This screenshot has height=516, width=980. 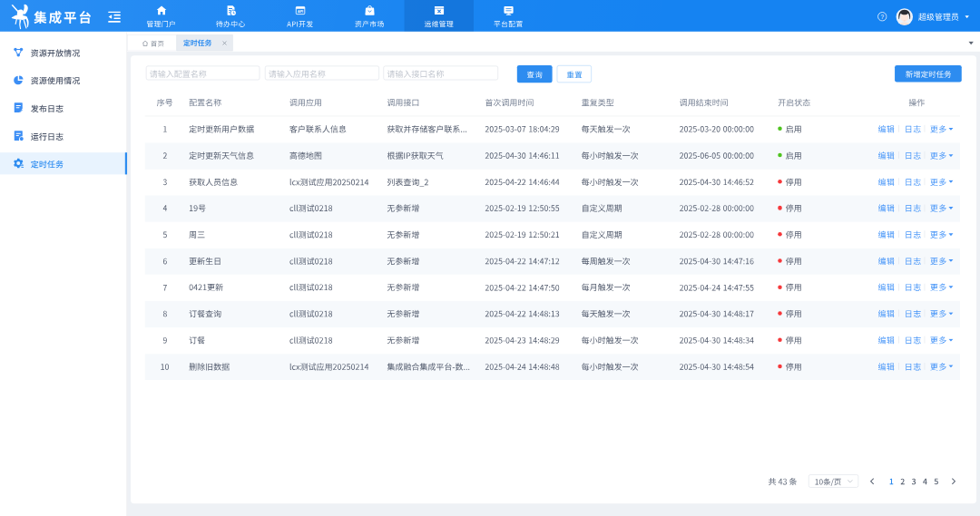 What do you see at coordinates (300, 12) in the screenshot?
I see `svg-text: API` at bounding box center [300, 12].